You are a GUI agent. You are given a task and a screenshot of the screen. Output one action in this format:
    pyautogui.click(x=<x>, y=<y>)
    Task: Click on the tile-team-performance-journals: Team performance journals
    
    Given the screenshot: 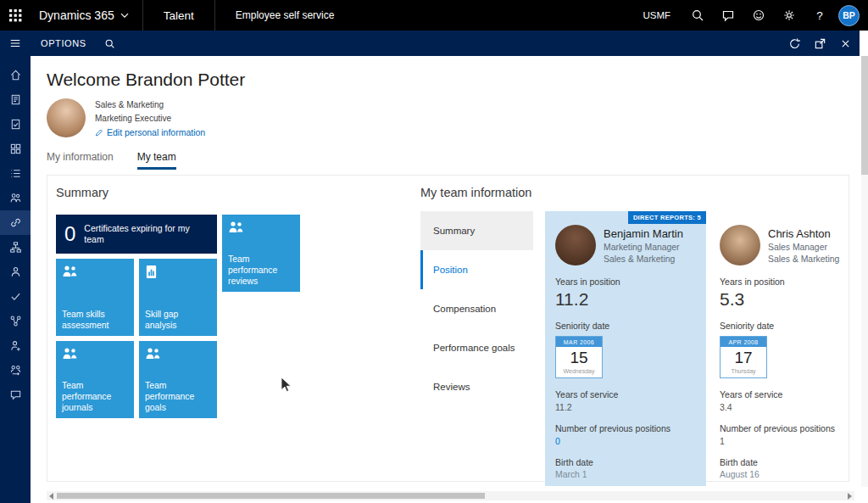 What is the action you would take?
    pyautogui.click(x=95, y=380)
    